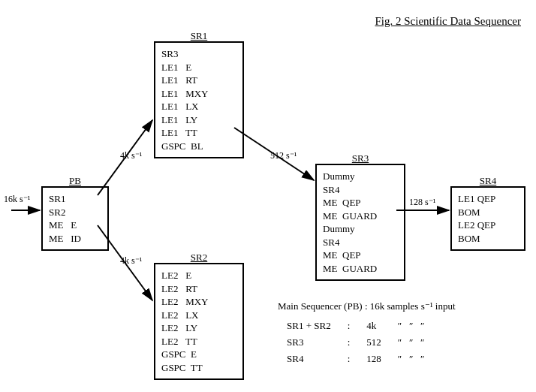 This screenshot has height=392, width=536. What do you see at coordinates (199, 276) in the screenshot?
I see `cell: LE2 E` at bounding box center [199, 276].